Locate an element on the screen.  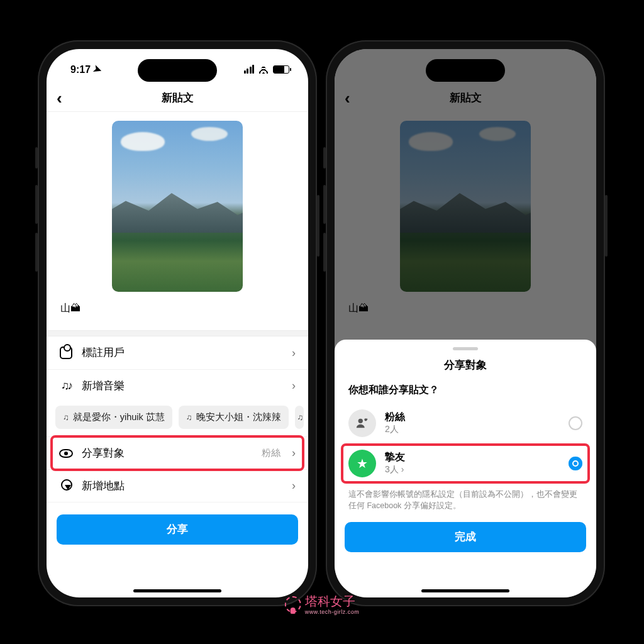
eye-icon is located at coordinates (66, 453).